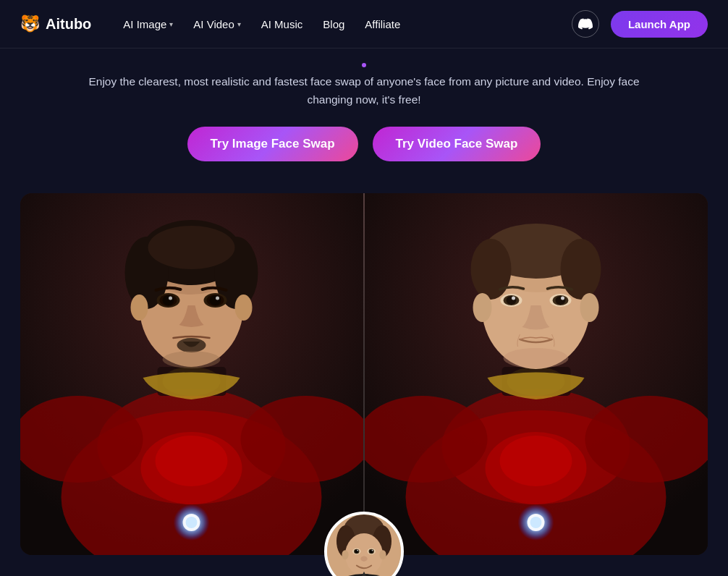  What do you see at coordinates (382, 25) in the screenshot?
I see `nav-item-affiliate: Affiliate` at bounding box center [382, 25].